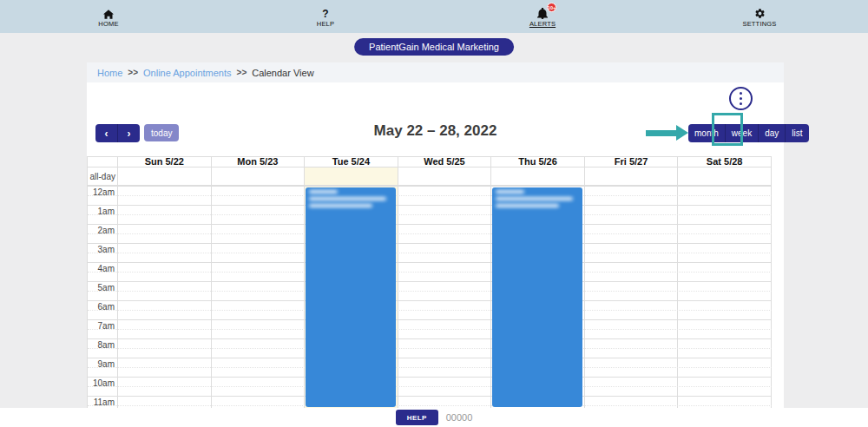 This screenshot has height=427, width=868. I want to click on question-icon: ?, so click(325, 13).